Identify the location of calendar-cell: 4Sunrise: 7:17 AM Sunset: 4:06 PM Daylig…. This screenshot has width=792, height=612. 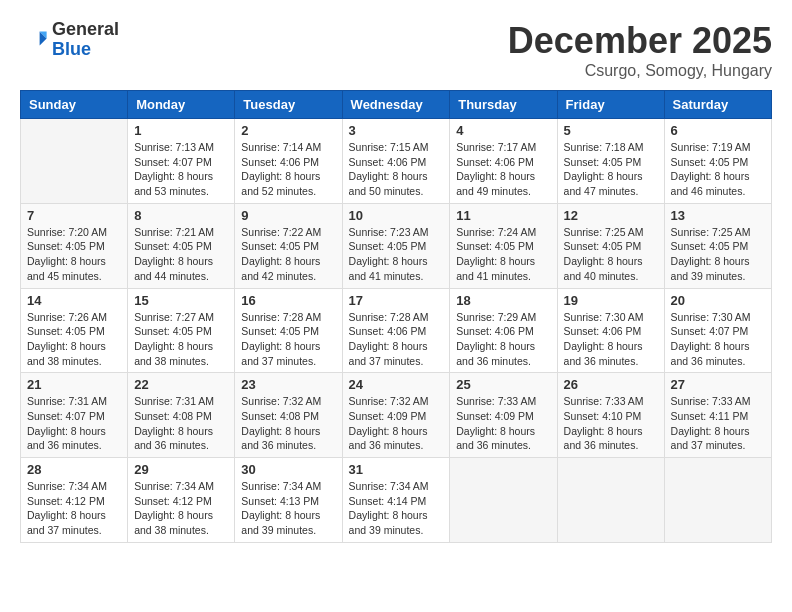
(504, 162).